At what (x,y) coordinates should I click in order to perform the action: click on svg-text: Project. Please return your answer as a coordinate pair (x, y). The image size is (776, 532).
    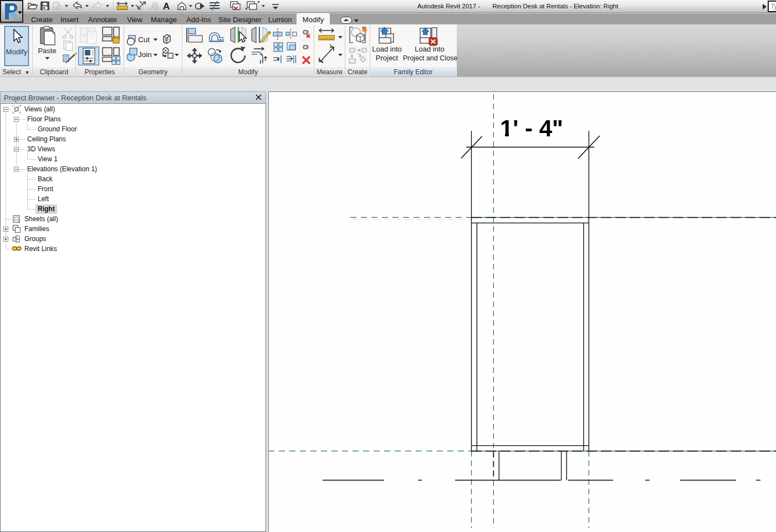
    Looking at the image, I should click on (387, 58).